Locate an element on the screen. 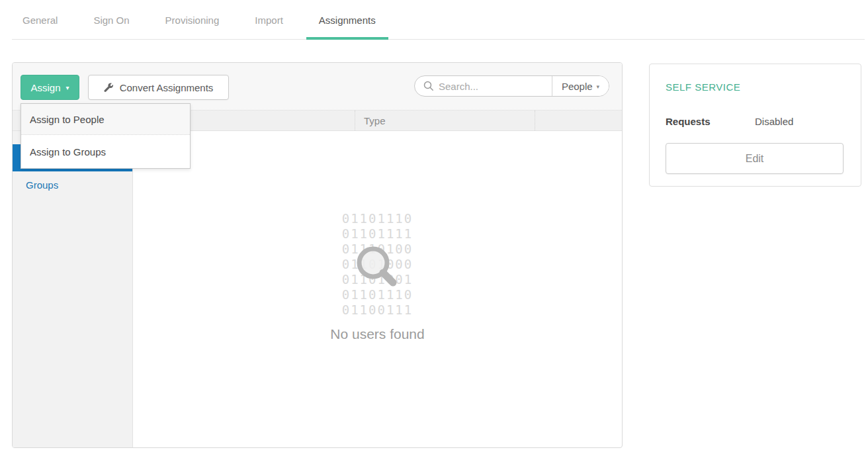 The width and height of the screenshot is (868, 454). convert-assignments-label: Convert Assignments is located at coordinates (167, 87).